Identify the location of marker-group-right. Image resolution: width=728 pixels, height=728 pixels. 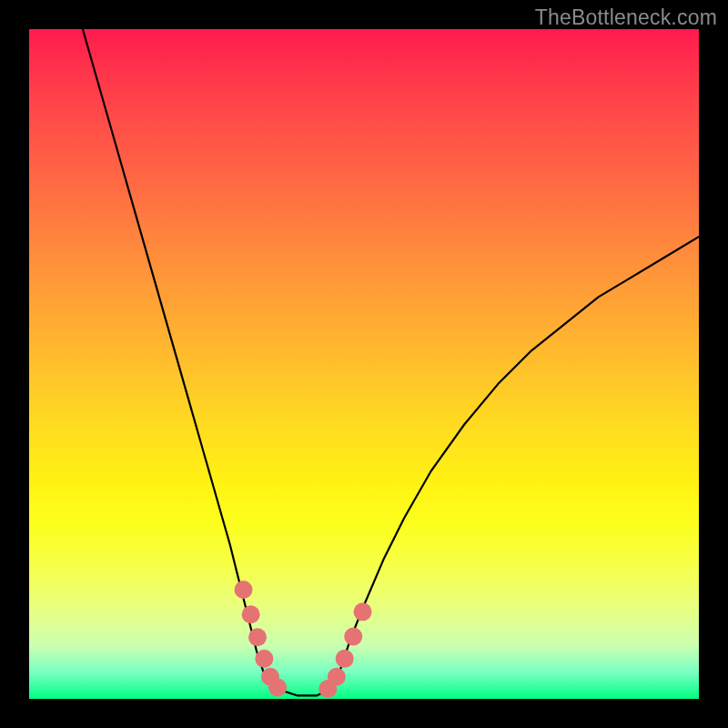
(345, 650).